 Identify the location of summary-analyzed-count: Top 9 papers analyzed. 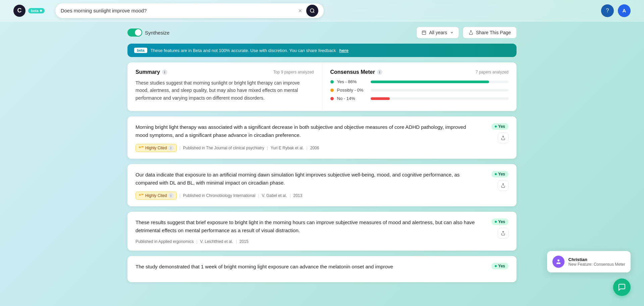
(294, 72).